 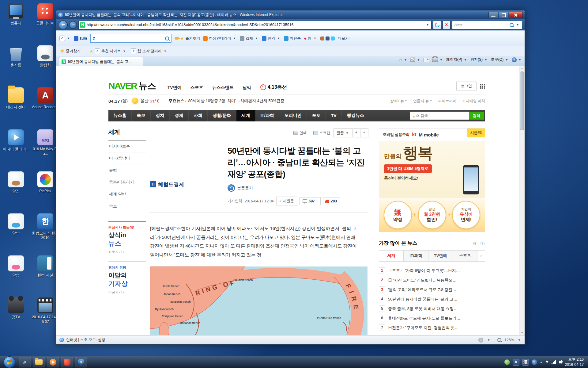 What do you see at coordinates (399, 101) in the screenshot?
I see `link-commonsense: 상식in뉴스` at bounding box center [399, 101].